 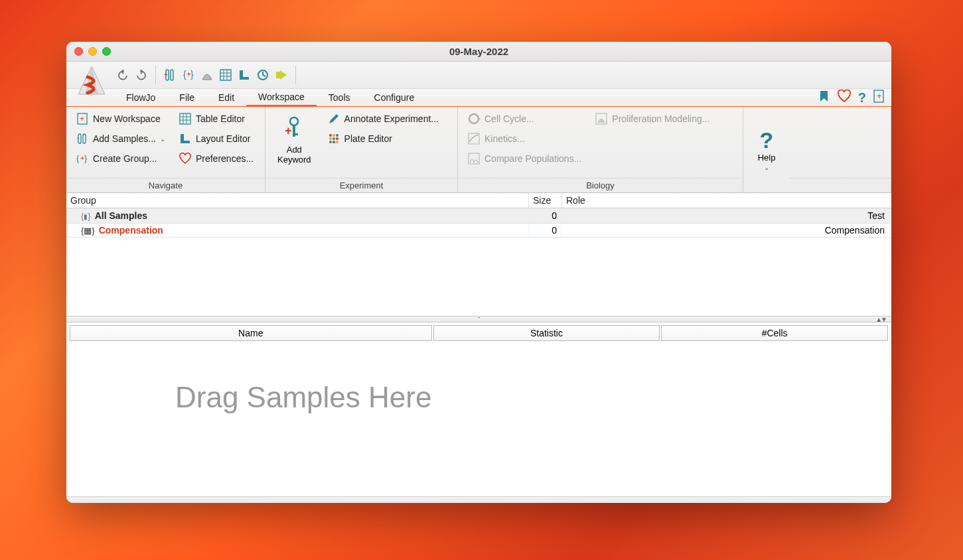 I want to click on ribbon-blank, so click(x=840, y=150).